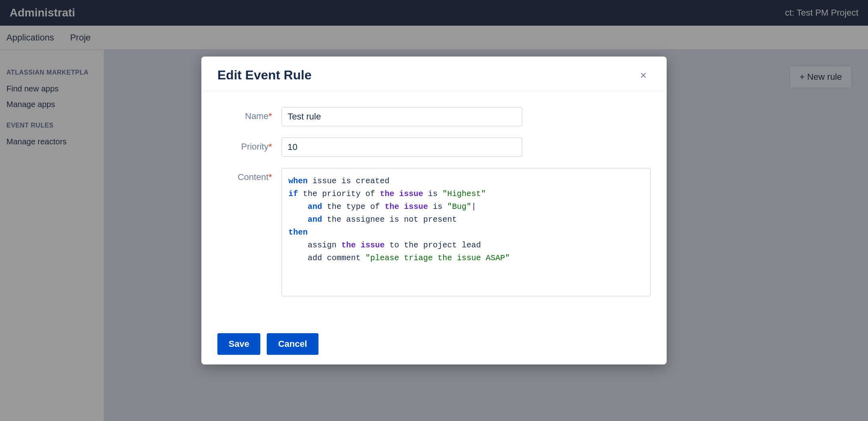  What do you see at coordinates (270, 177) in the screenshot?
I see `content-required-star: *` at bounding box center [270, 177].